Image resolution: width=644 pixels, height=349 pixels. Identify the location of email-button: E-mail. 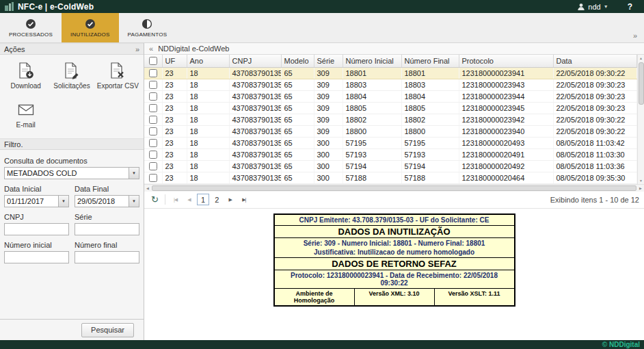
(26, 115).